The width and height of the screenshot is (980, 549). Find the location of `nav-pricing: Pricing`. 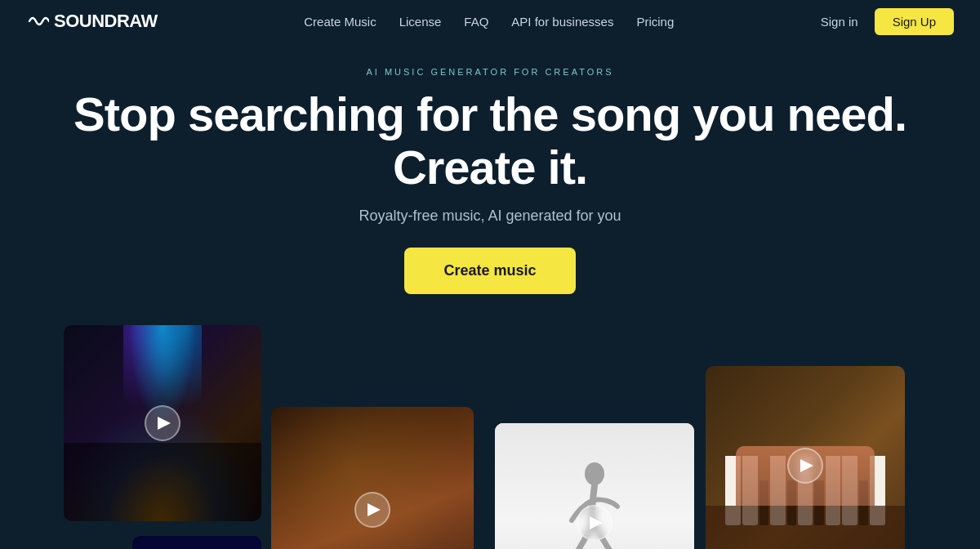

nav-pricing: Pricing is located at coordinates (655, 21).